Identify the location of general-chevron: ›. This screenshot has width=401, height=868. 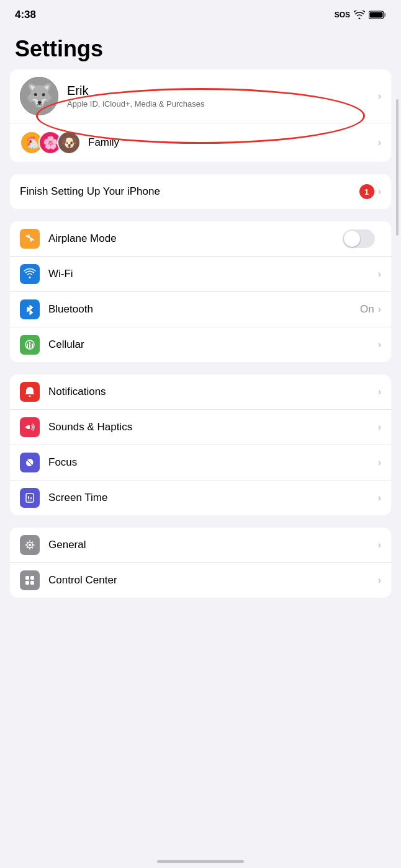
(380, 545).